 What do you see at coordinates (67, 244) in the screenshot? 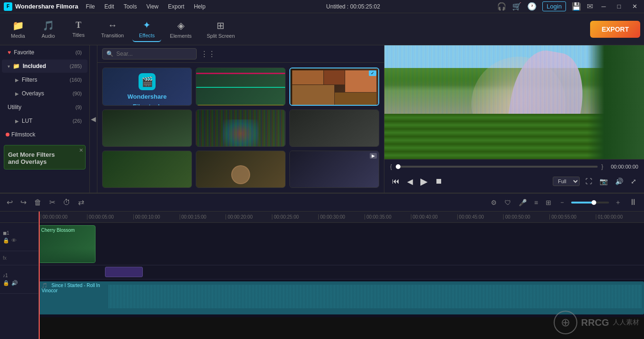
I see `video-clip: Cherry Blossom` at bounding box center [67, 244].